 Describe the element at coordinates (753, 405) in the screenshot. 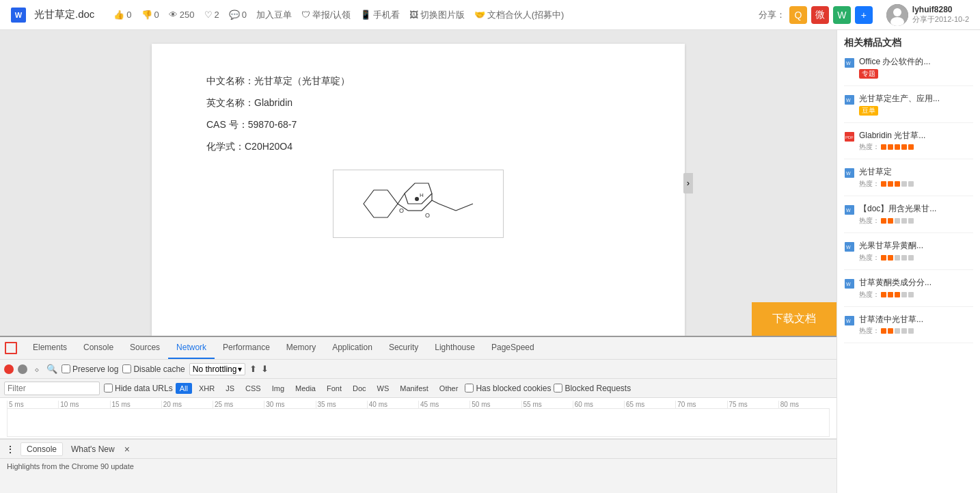

I see `tick-75ms: 75 ms` at that location.